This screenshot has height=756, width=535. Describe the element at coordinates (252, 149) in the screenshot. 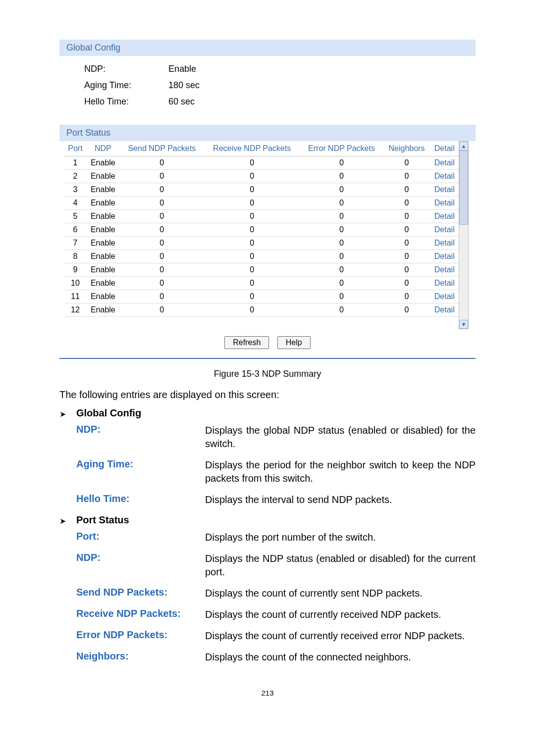

I see `col-recv: Receive NDP Packets` at that location.